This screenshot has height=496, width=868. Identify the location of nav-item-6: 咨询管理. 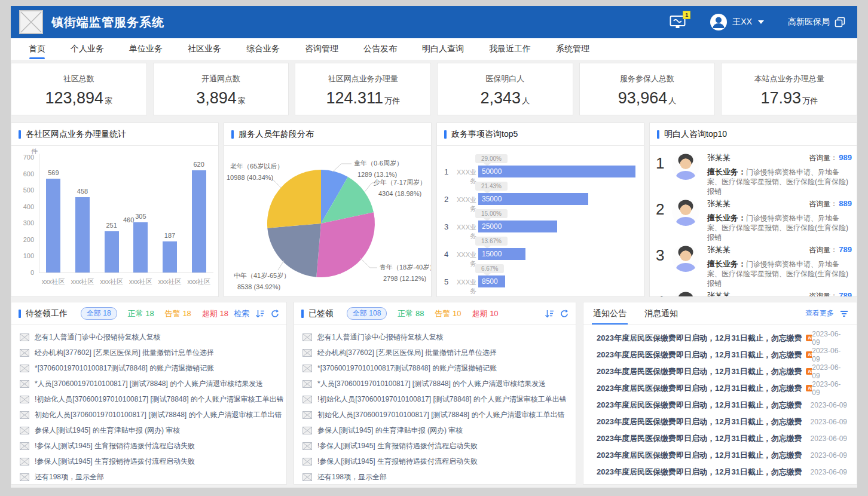
(330, 49).